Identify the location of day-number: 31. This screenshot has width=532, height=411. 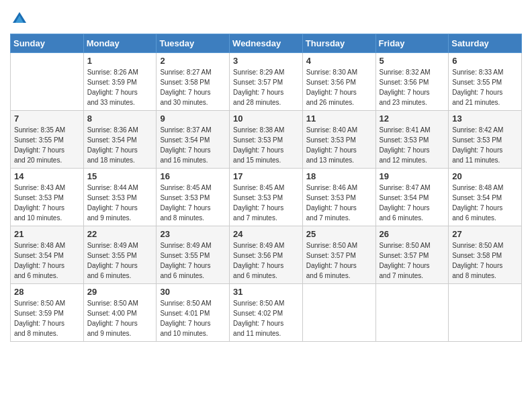
(266, 291).